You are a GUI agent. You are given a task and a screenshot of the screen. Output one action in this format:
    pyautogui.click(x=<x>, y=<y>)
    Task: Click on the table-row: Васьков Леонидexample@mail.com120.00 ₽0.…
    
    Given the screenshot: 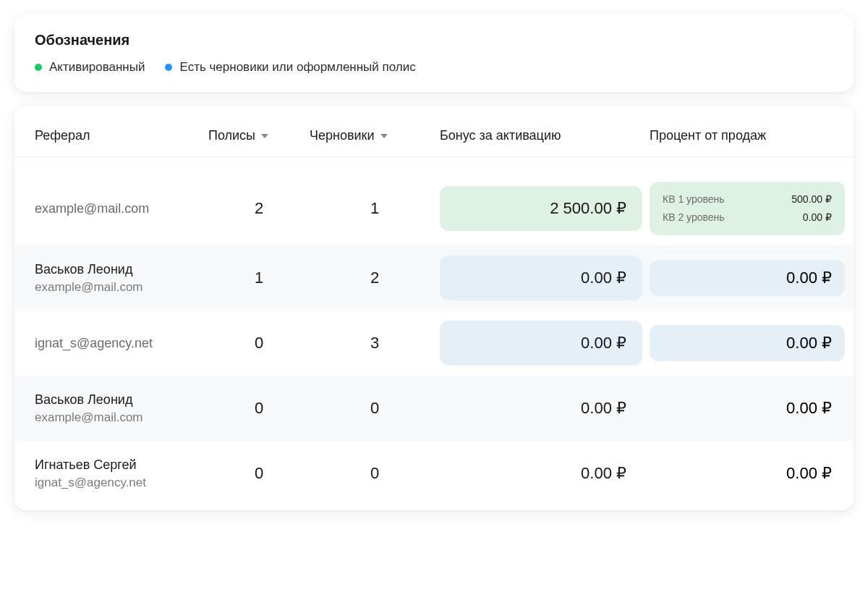 What is the action you would take?
    pyautogui.click(x=434, y=278)
    